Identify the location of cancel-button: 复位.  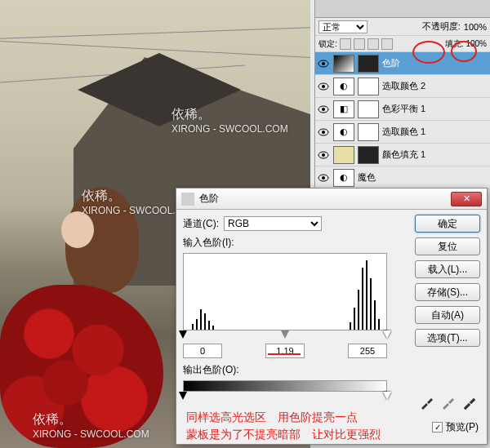
(448, 246).